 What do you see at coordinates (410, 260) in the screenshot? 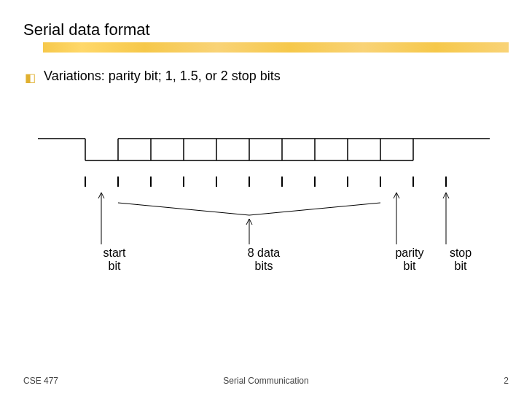
I see `label-parity-bit: paritybit` at bounding box center [410, 260].